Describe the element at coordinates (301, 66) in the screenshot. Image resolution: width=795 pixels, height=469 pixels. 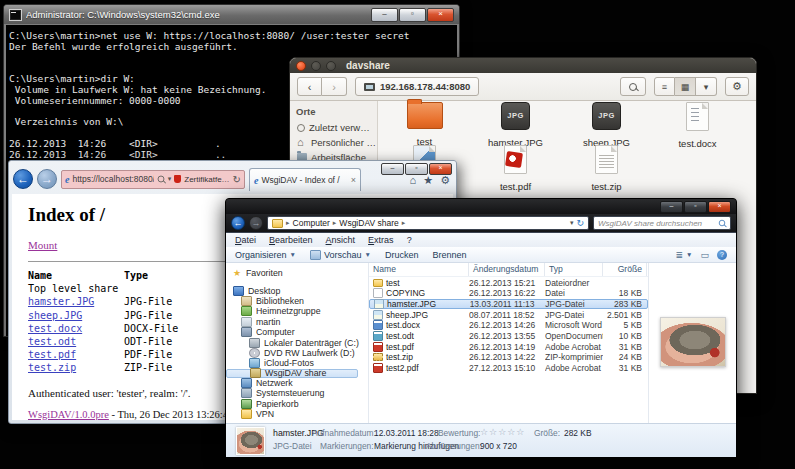
I see `close-button` at that location.